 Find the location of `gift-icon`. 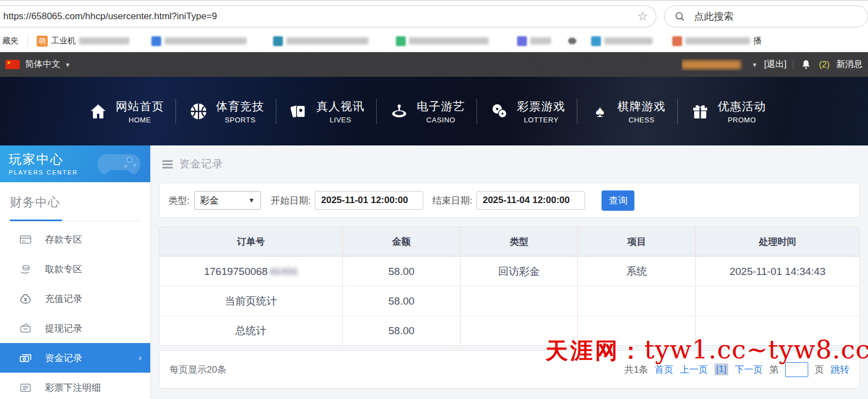

gift-icon is located at coordinates (700, 111).